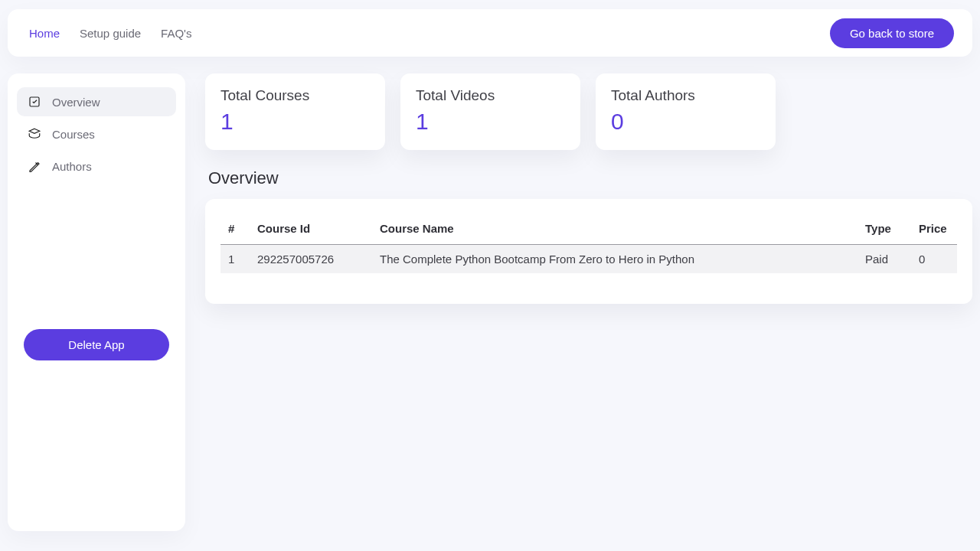 This screenshot has width=980, height=551. What do you see at coordinates (74, 135) in the screenshot?
I see `sidebar-item-label: Courses` at bounding box center [74, 135].